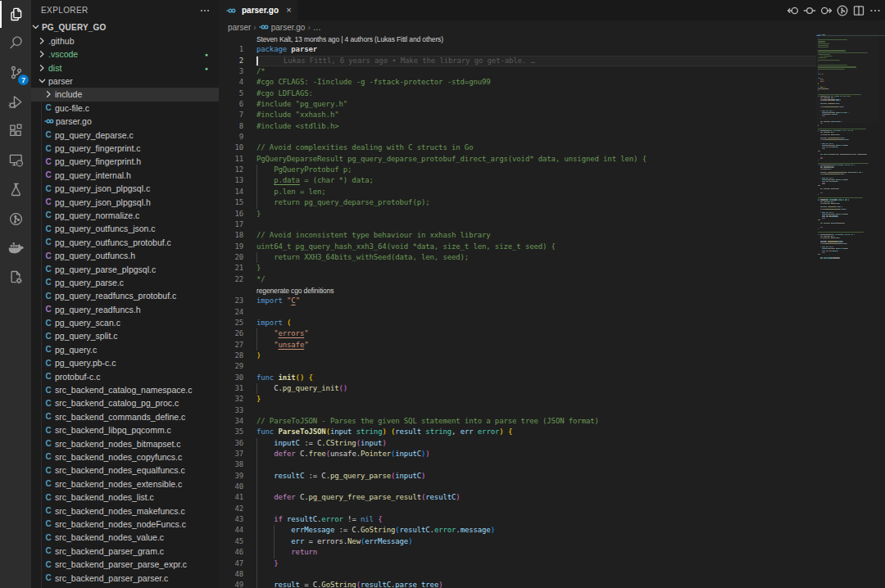 This screenshot has width=885, height=588. I want to click on token-fn: CString, so click(341, 443).